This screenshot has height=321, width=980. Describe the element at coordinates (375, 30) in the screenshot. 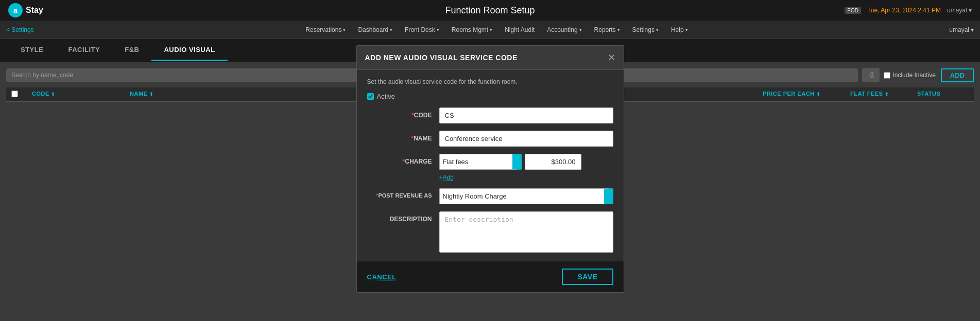

I see `nav-item-dashboard: Dashboard ▾` at that location.